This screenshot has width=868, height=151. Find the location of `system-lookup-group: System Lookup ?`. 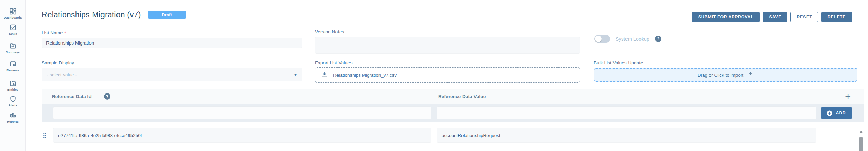

system-lookup-group: System Lookup ? is located at coordinates (628, 39).